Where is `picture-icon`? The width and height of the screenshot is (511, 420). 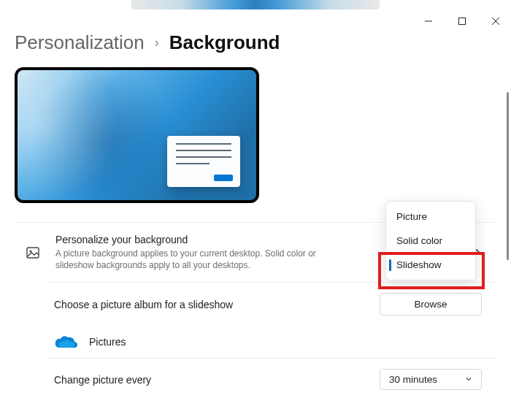
picture-icon is located at coordinates (33, 253).